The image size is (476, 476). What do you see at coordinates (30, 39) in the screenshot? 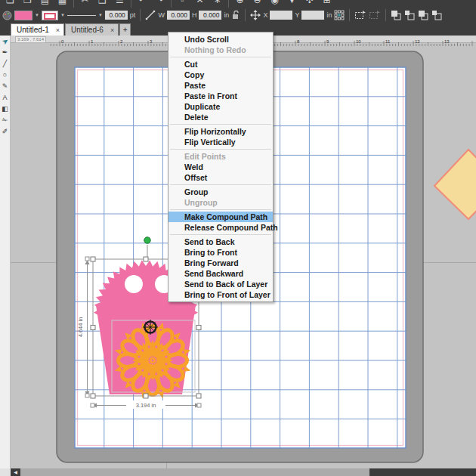
I see `cursor-position-readout: 3.169 , 7.614` at bounding box center [30, 39].